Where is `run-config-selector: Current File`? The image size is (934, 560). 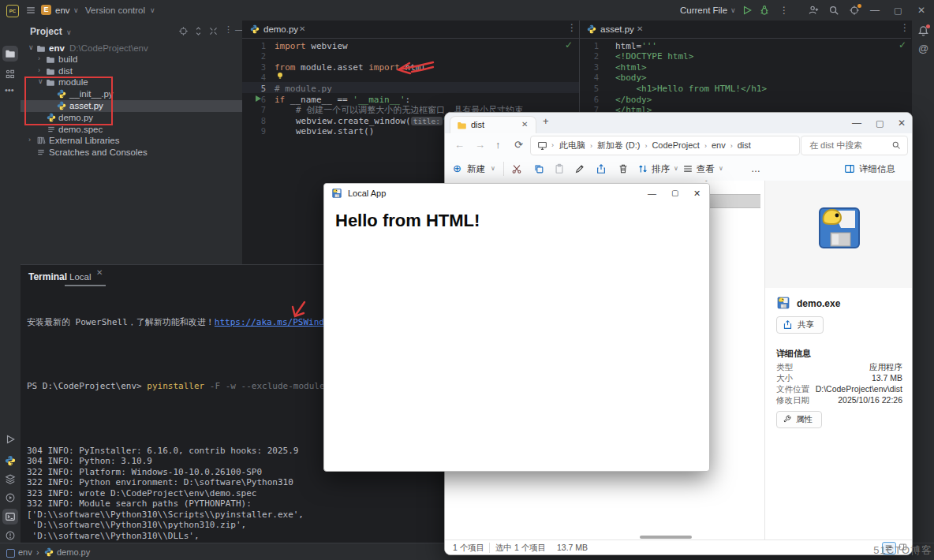 run-config-selector: Current File is located at coordinates (704, 10).